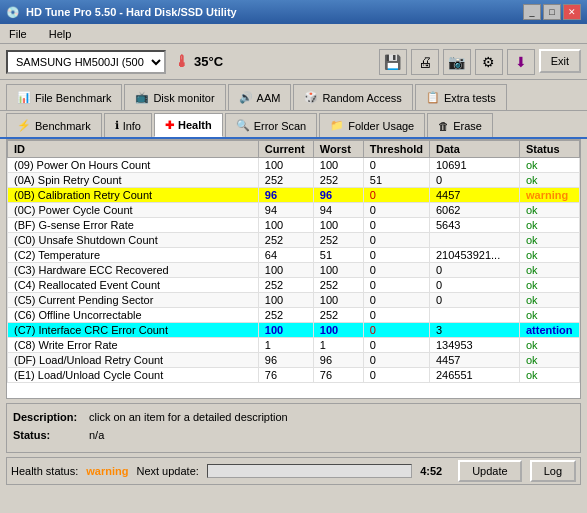 Image resolution: width=587 pixels, height=513 pixels. Describe the element at coordinates (243, 126) in the screenshot. I see `error-scan-icon: 🔍` at that location.